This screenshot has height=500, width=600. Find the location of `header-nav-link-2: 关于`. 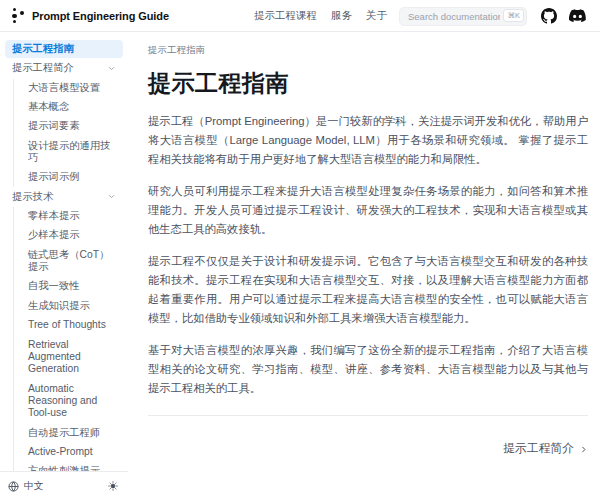

header-nav-link-2: 关于 is located at coordinates (376, 16).